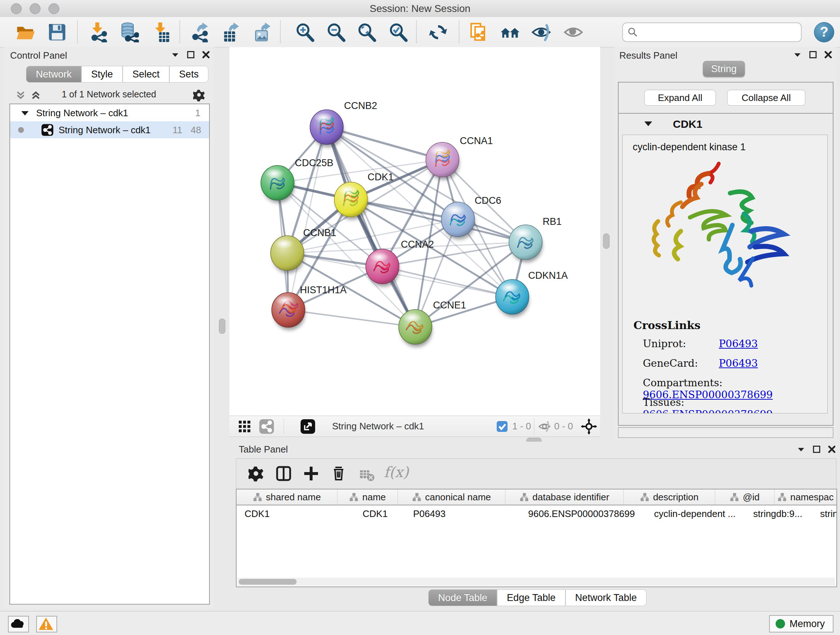 The width and height of the screenshot is (840, 635). Describe the element at coordinates (724, 69) in the screenshot. I see `tab-string: String` at that location.